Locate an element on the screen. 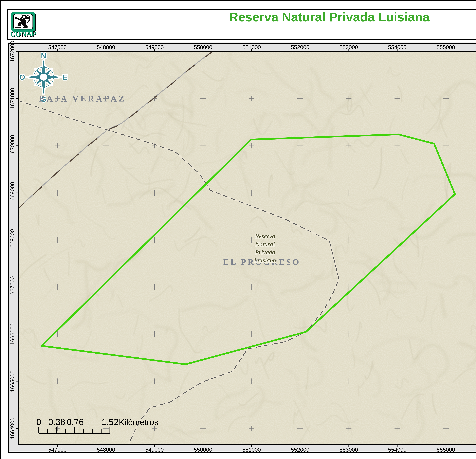  svg-text: 1.52 is located at coordinates (110, 422).